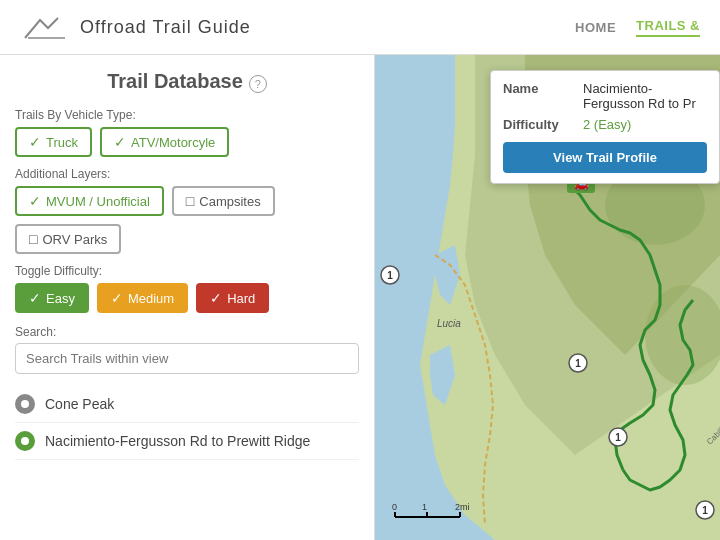 The height and width of the screenshot is (540, 720). Describe the element at coordinates (187, 298) in the screenshot. I see `difficulty-buttons: ✓ Easy ✓ Medium ✓ Hard` at that location.